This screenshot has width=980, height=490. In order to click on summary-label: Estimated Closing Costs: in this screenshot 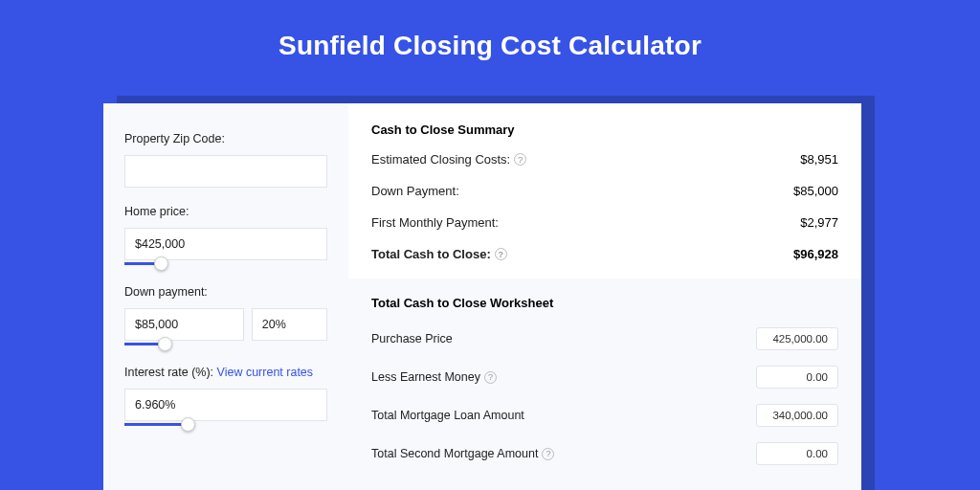, I will do `click(449, 159)`.